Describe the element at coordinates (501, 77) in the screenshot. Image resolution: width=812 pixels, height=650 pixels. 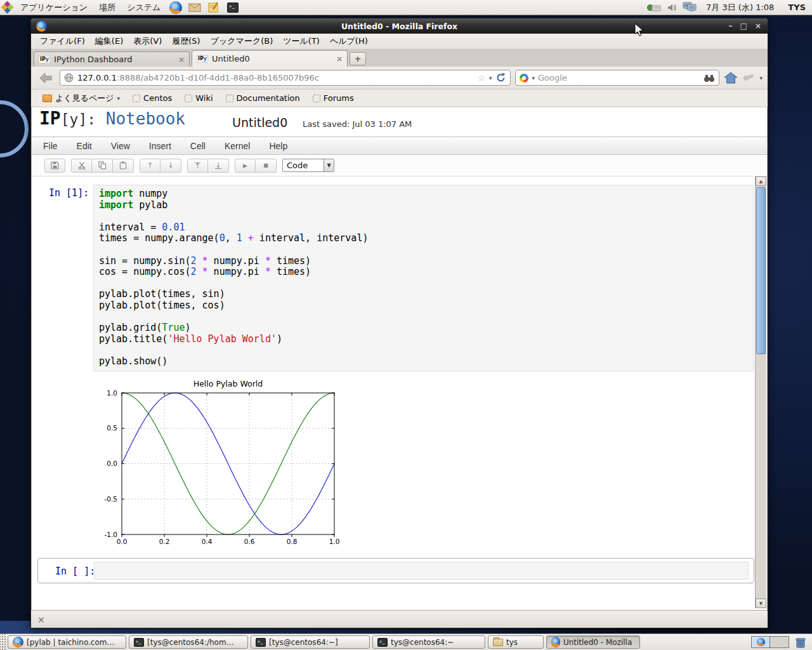
I see `reload-icon` at that location.